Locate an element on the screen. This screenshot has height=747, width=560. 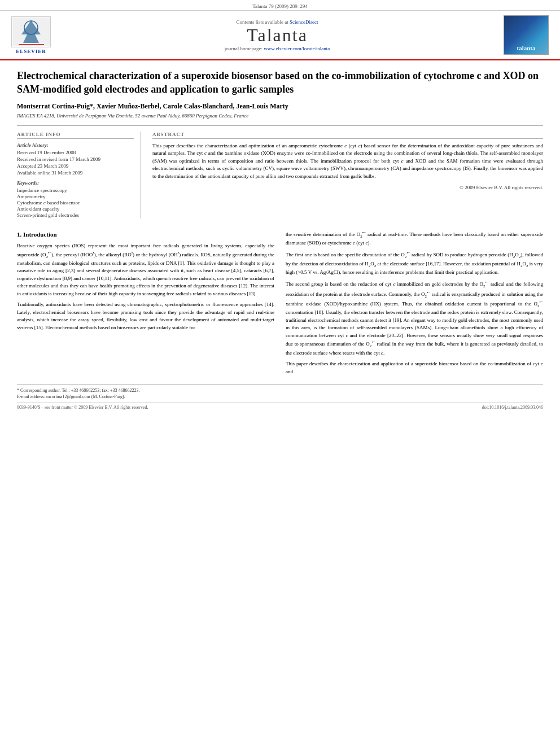
sciencedirect-link: ScienceDirect is located at coordinates (304, 22).